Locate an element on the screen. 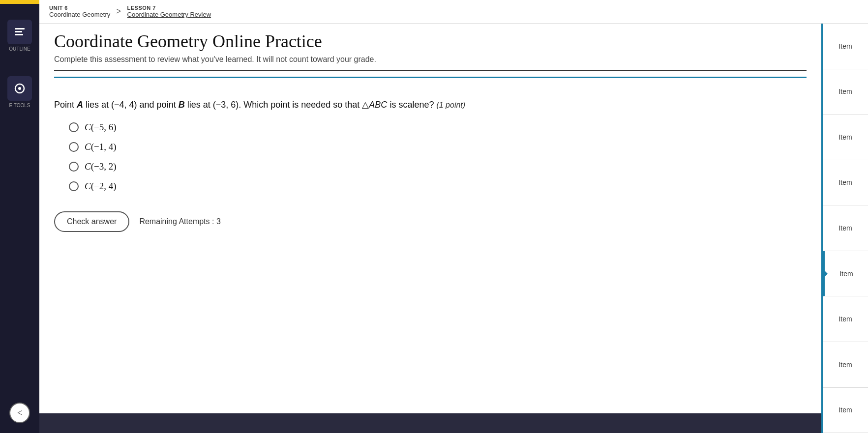  outline-label: OUTLINE is located at coordinates (20, 49).